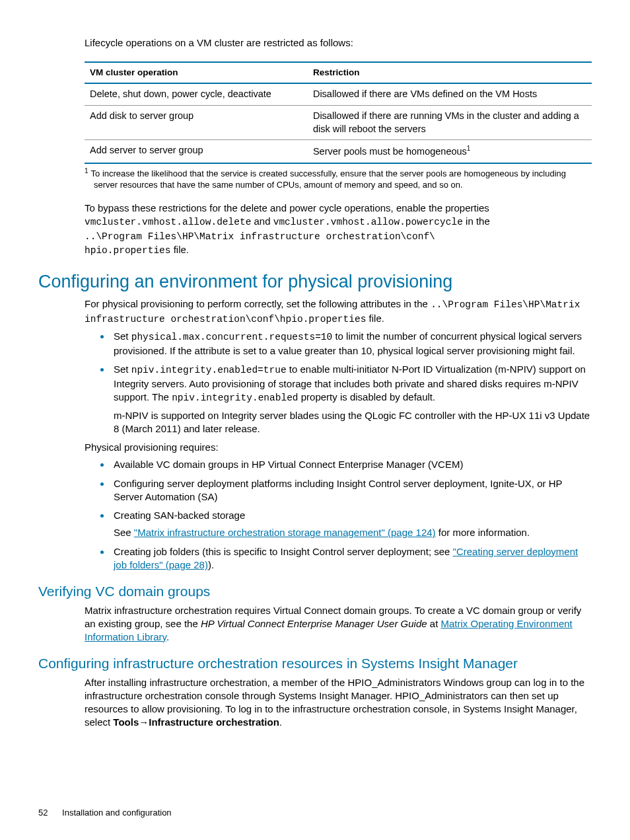  I want to click on table-row: Delete, shut down, power cycle, deactiva…, so click(338, 94).